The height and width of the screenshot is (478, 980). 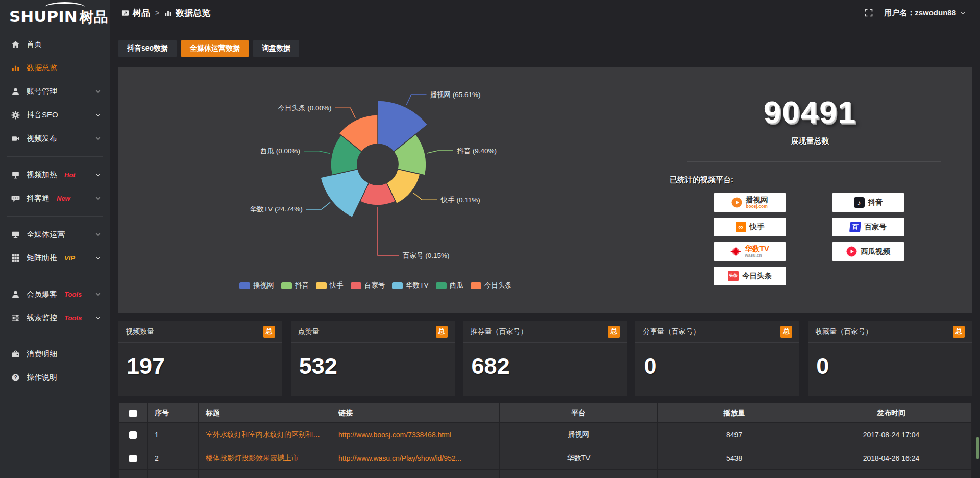 What do you see at coordinates (733, 276) in the screenshot?
I see `toutiao-logo-icon: 头条` at bounding box center [733, 276].